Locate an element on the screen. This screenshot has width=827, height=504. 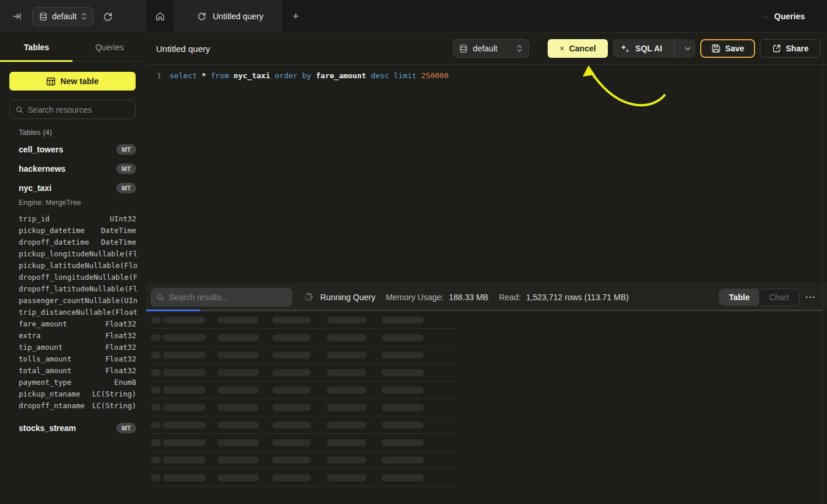
table-row-nyc_taxi: nyc_taxiMT is located at coordinates (73, 188).